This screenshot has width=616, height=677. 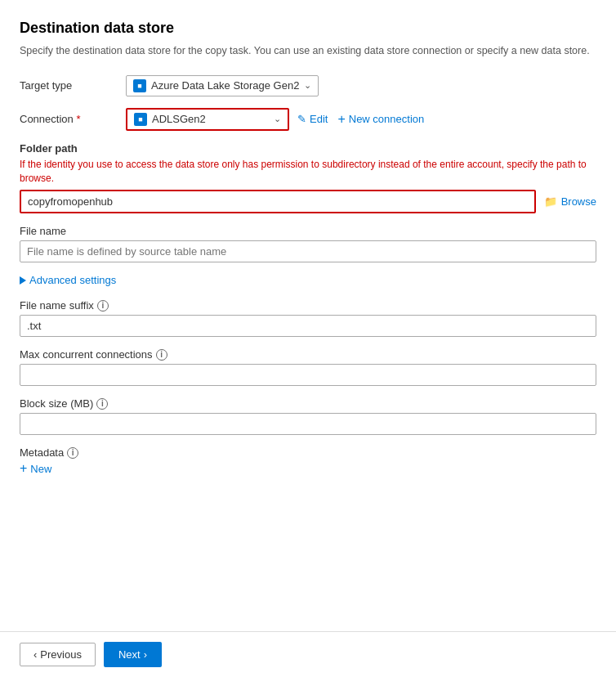 What do you see at coordinates (308, 280) in the screenshot?
I see `advanced-settings-toggle: Advanced settings` at bounding box center [308, 280].